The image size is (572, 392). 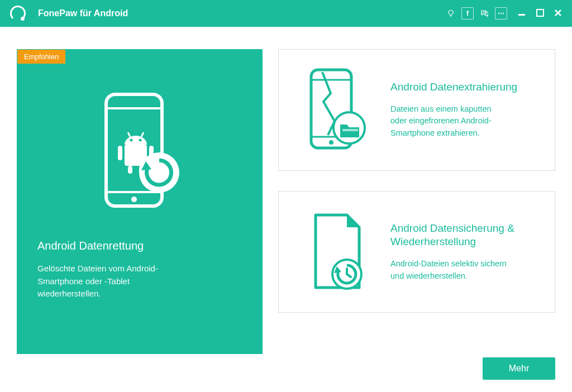 What do you see at coordinates (484, 13) in the screenshot?
I see `chat-icon` at bounding box center [484, 13].